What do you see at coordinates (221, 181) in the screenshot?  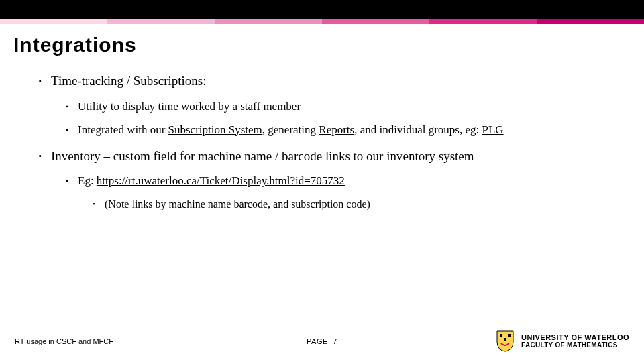 I see `link-rt-url: https://rt.uwaterloo.ca/Ticket/Display.h…` at bounding box center [221, 181].